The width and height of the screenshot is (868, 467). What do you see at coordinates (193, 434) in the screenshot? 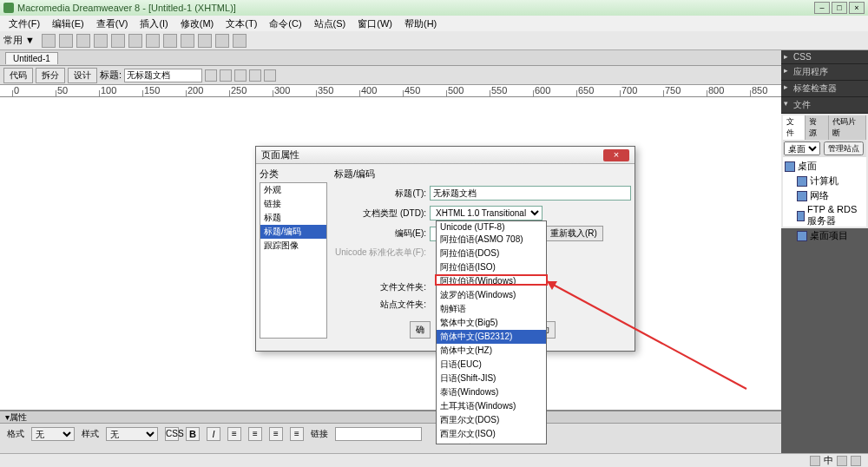
I see `bold-button: B` at bounding box center [193, 434].